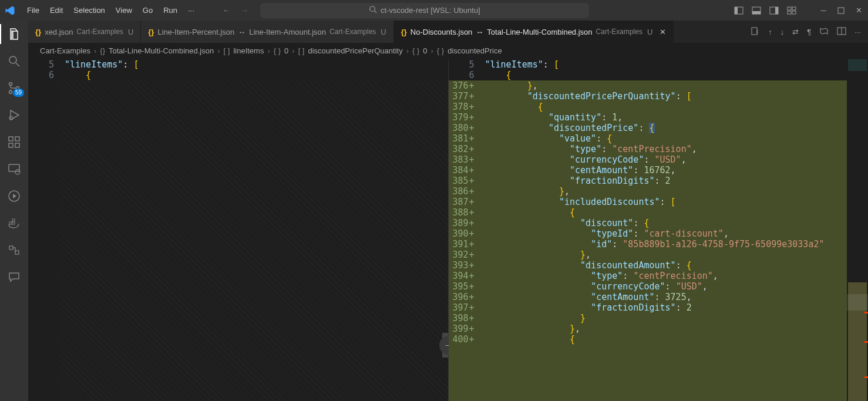  I want to click on tab: {}xed.jsonCart-ExamplesU, so click(85, 32).